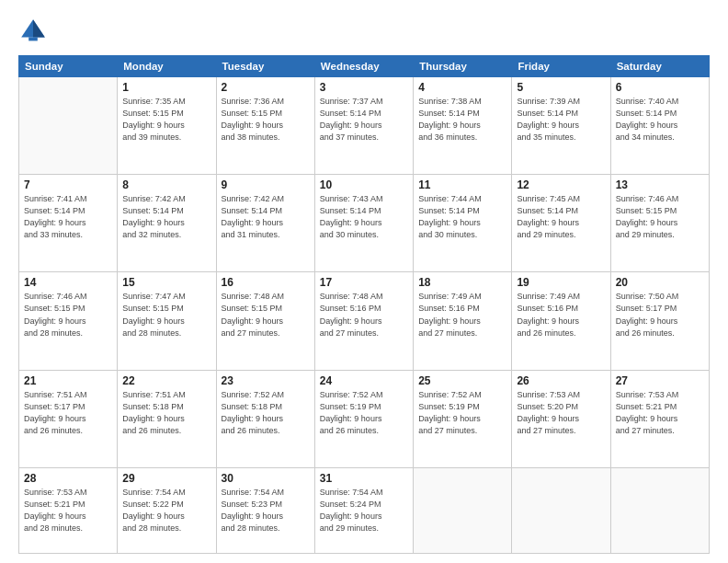 This screenshot has height=563, width=728. What do you see at coordinates (167, 224) in the screenshot?
I see `calendar-cell: 8Sunrise: 7:42 AM Sunset: 5:14 PM Daylig…` at bounding box center [167, 224].